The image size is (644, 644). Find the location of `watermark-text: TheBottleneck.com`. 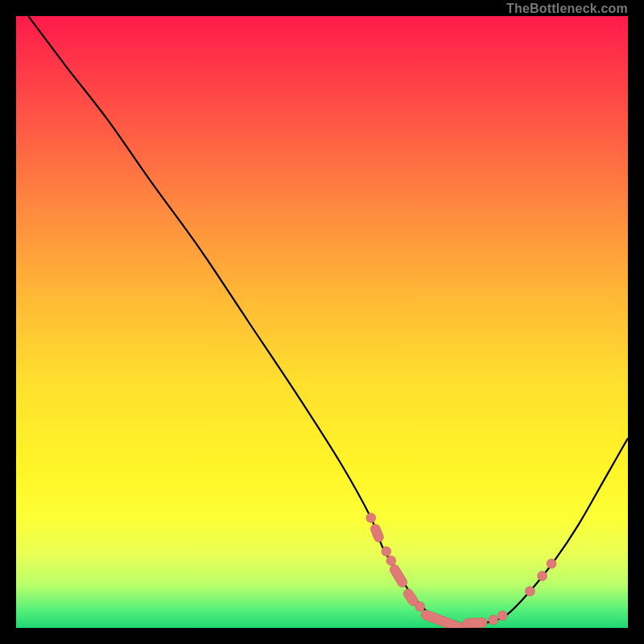

watermark-text: TheBottleneck.com is located at coordinates (567, 9).